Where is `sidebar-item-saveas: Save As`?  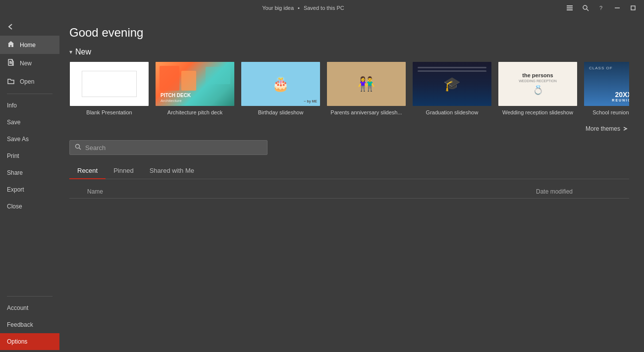 sidebar-item-saveas: Save As is located at coordinates (30, 139).